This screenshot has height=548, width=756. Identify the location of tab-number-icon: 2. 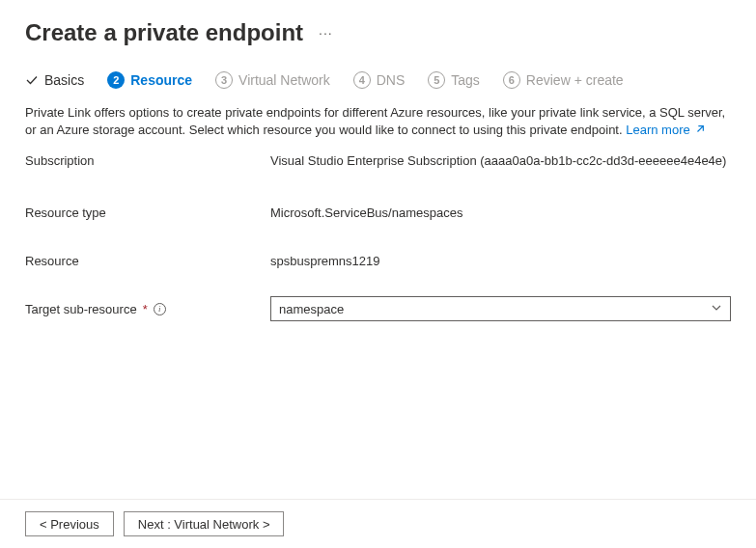
(116, 80).